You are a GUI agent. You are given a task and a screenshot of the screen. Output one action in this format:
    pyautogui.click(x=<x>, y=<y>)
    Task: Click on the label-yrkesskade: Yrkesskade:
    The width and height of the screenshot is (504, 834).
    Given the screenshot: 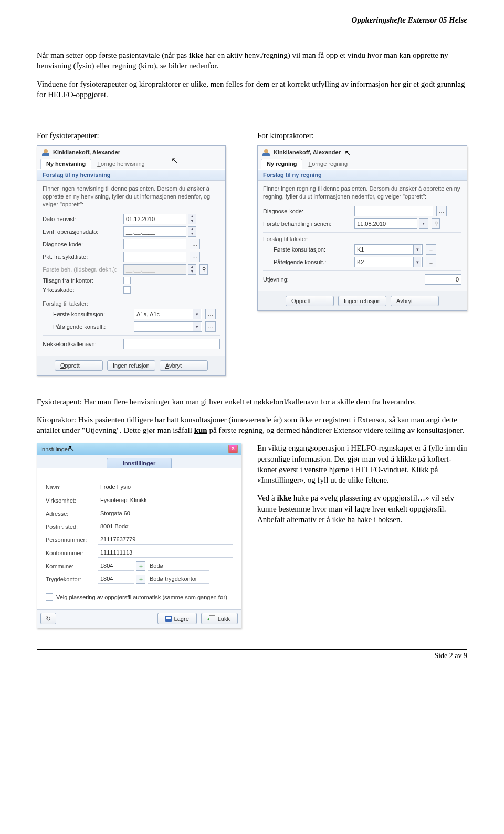 What is the action you would take?
    pyautogui.click(x=82, y=290)
    